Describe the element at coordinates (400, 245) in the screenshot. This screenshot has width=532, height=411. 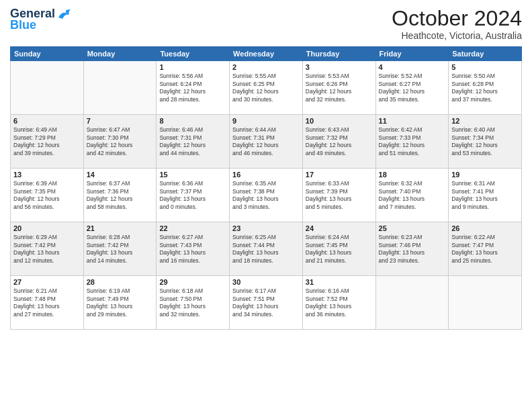
I see `day-info-line: Sunset: 7:46 PM` at that location.